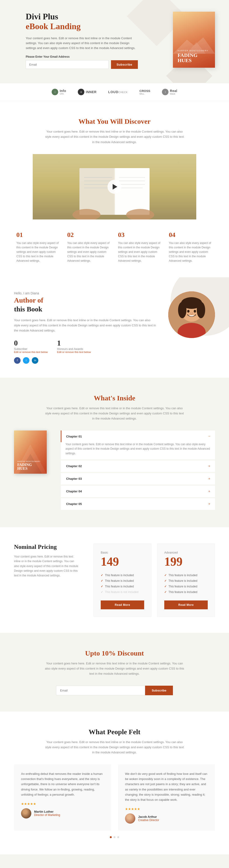  Describe the element at coordinates (74, 352) in the screenshot. I see `author-stat-award-edit: Edit or remove this text below` at that location.